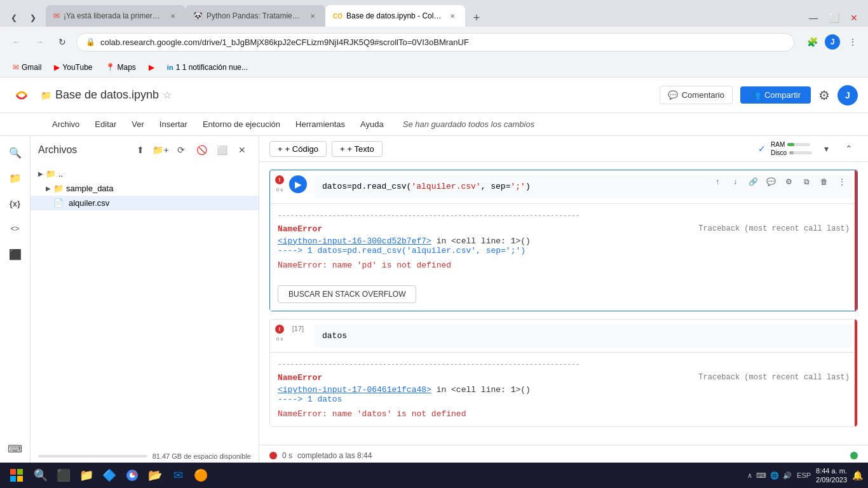 The image size is (868, 488). Describe the element at coordinates (201, 475) in the screenshot. I see `app-taskbar: 🟠` at that location.